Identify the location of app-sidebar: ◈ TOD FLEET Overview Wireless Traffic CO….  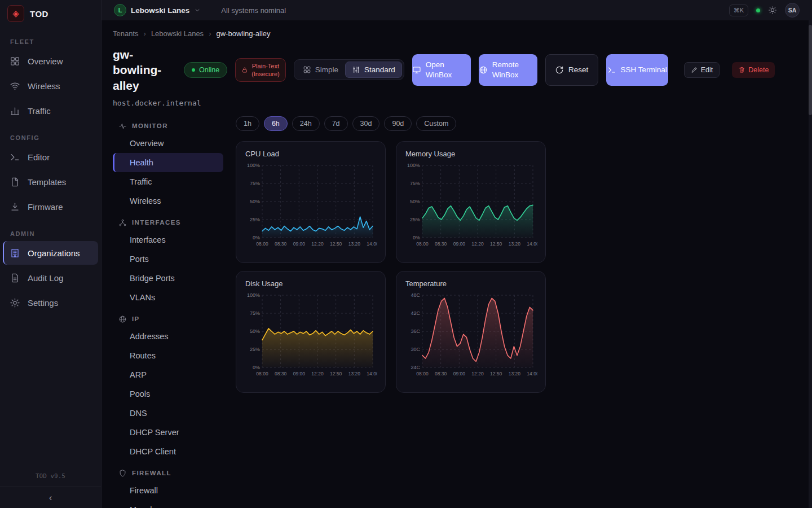
(51, 254).